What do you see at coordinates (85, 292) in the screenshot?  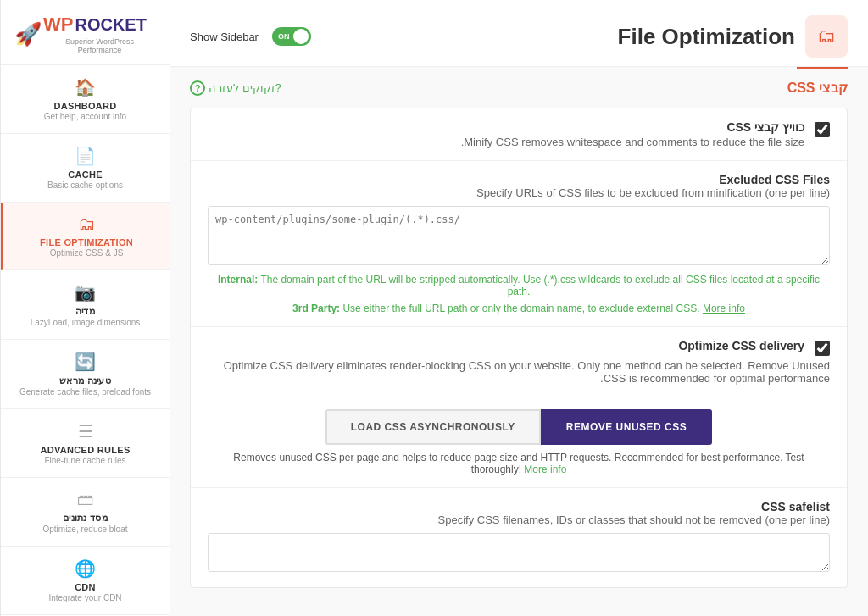 I see `media-icon: 📷` at bounding box center [85, 292].